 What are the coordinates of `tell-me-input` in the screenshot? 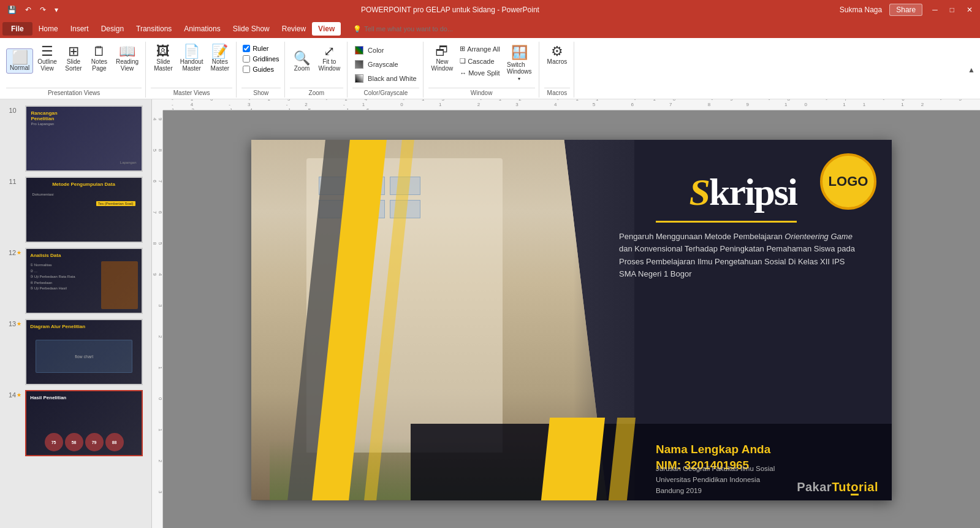 It's located at (419, 29).